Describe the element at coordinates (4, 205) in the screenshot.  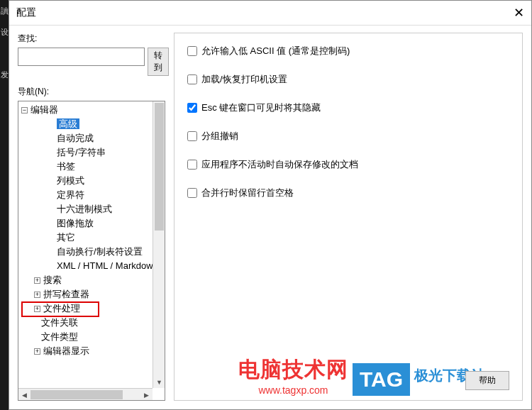
I see `app-background-strip: 讀设发` at that location.